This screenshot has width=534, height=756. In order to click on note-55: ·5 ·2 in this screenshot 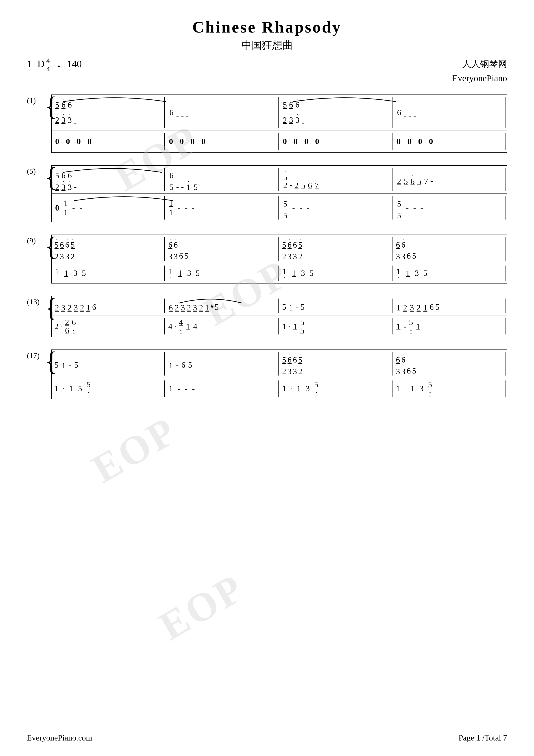, I will do `click(57, 113)`.